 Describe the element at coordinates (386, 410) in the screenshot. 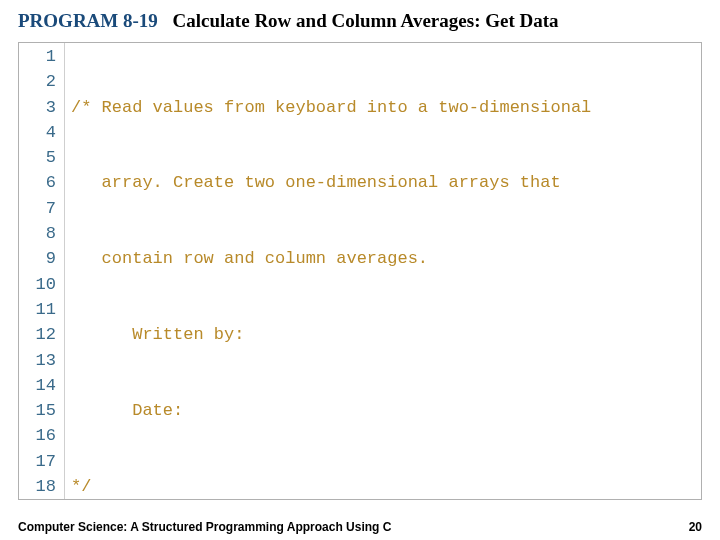

I see `code-line: Date:` at that location.